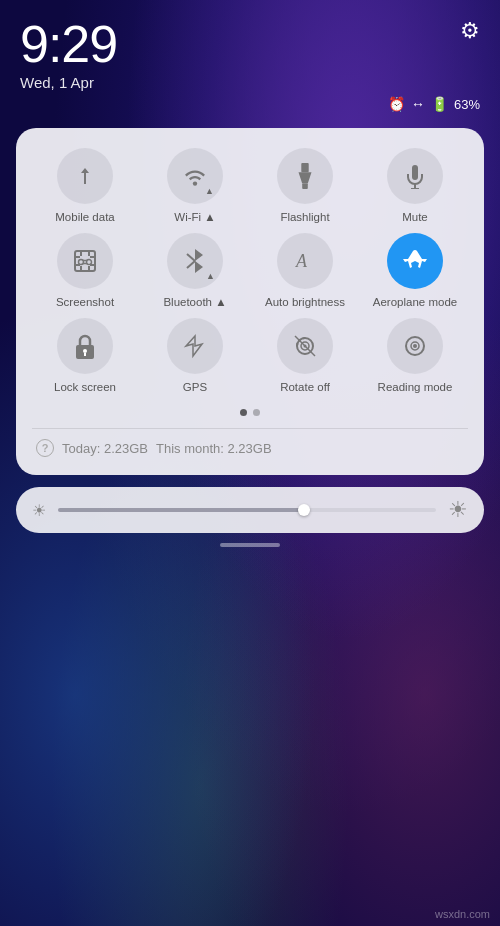  What do you see at coordinates (305, 261) in the screenshot?
I see `auto-brightness-icon: A` at bounding box center [305, 261].